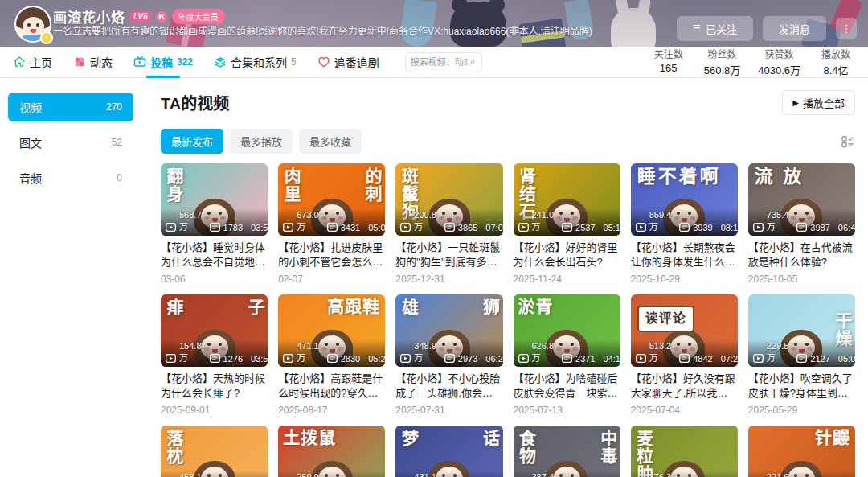 The height and width of the screenshot is (477, 868). What do you see at coordinates (47, 38) in the screenshot?
I see `charge-badge-icon: ⚡` at bounding box center [47, 38].